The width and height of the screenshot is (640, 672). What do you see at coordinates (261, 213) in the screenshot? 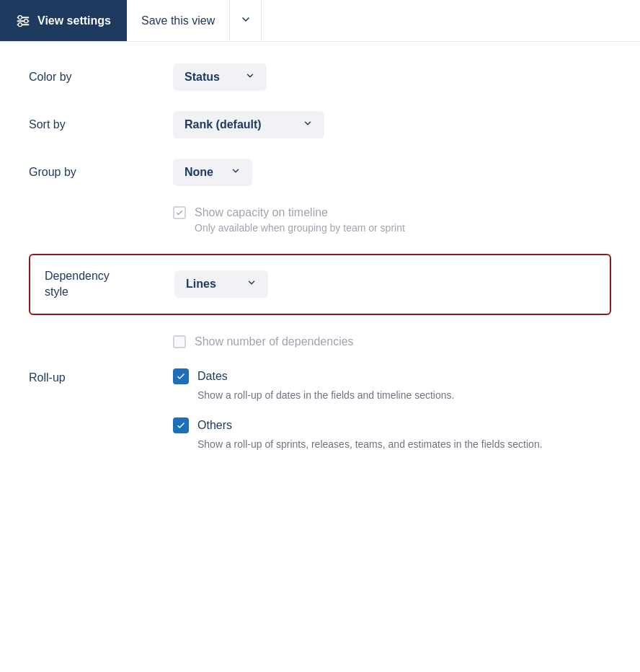
I see `capacity-label: Show capacity on timeline` at bounding box center [261, 213].